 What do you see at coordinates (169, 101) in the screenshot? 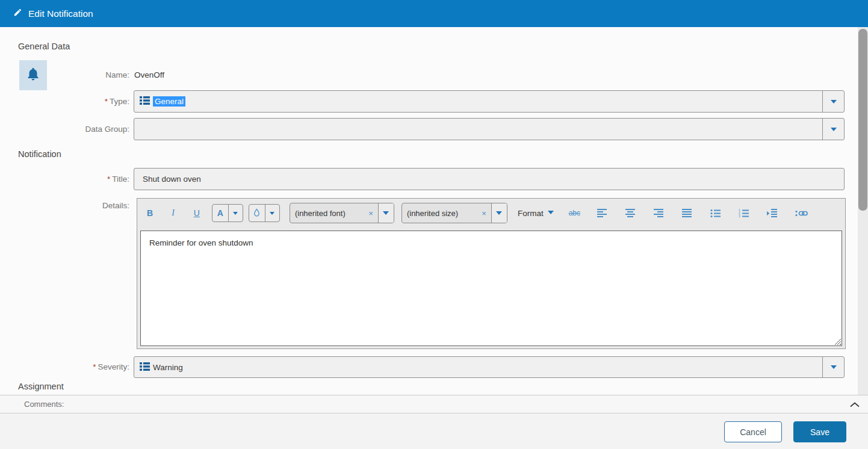
I see `type-selected-value: General` at bounding box center [169, 101].